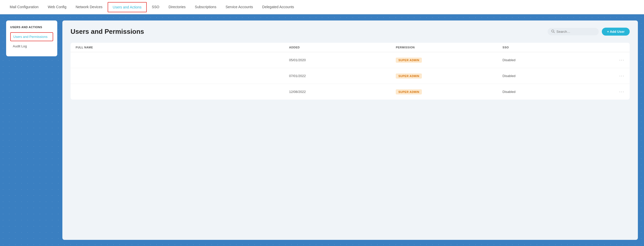  I want to click on cell-actions-1: ···, so click(617, 60).